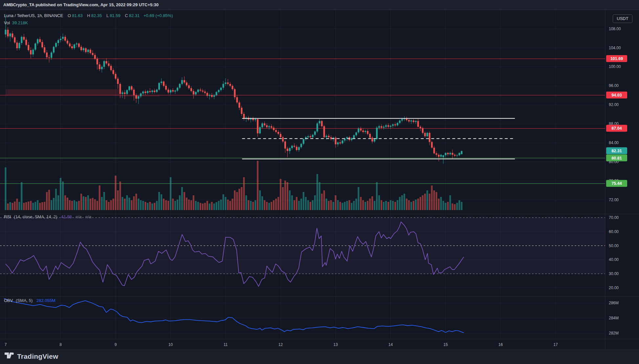  I want to click on svg-text: 13, so click(336, 345).